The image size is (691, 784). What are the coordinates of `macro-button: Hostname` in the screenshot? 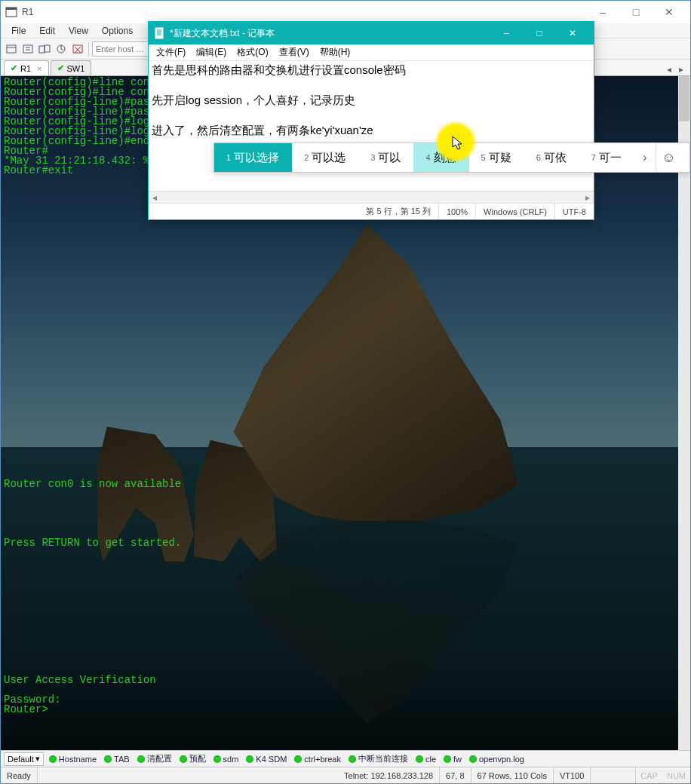 It's located at (72, 758).